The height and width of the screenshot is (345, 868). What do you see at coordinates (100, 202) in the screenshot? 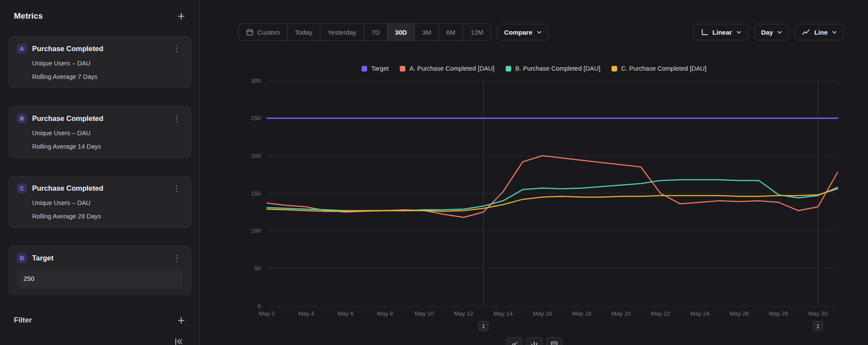
I see `metric-card-c: C Purchase Completed ⋮ Unique Users – DA…` at bounding box center [100, 202].